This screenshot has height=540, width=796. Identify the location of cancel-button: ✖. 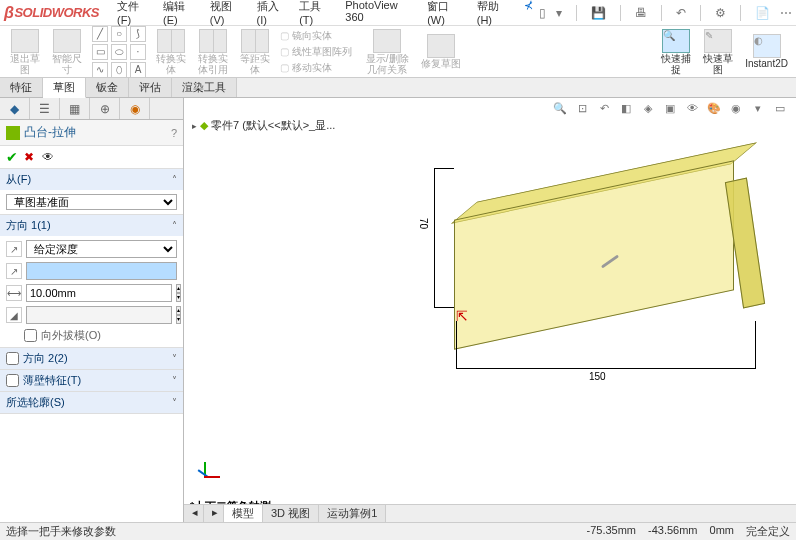
(29, 157).